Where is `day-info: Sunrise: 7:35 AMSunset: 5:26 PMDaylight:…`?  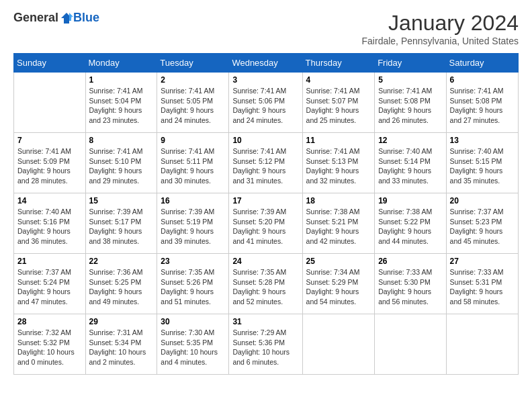
day-info: Sunrise: 7:35 AMSunset: 5:26 PMDaylight:… is located at coordinates (193, 287).